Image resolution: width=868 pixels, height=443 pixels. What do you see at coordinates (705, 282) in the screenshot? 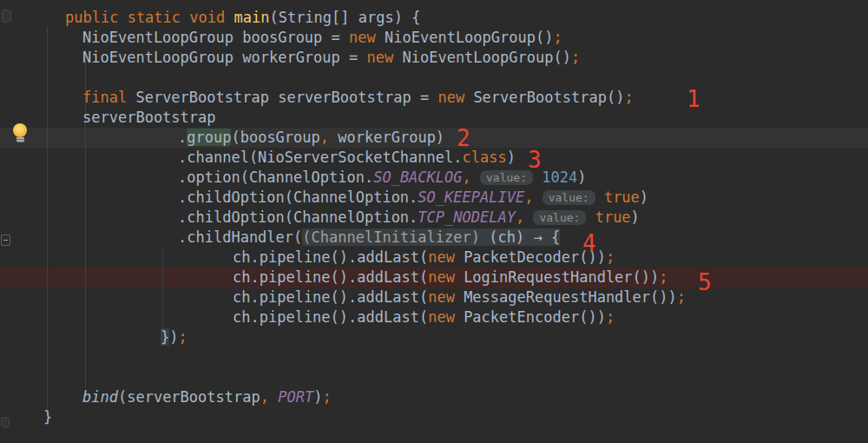
I see `step-annotation: 5` at bounding box center [705, 282].